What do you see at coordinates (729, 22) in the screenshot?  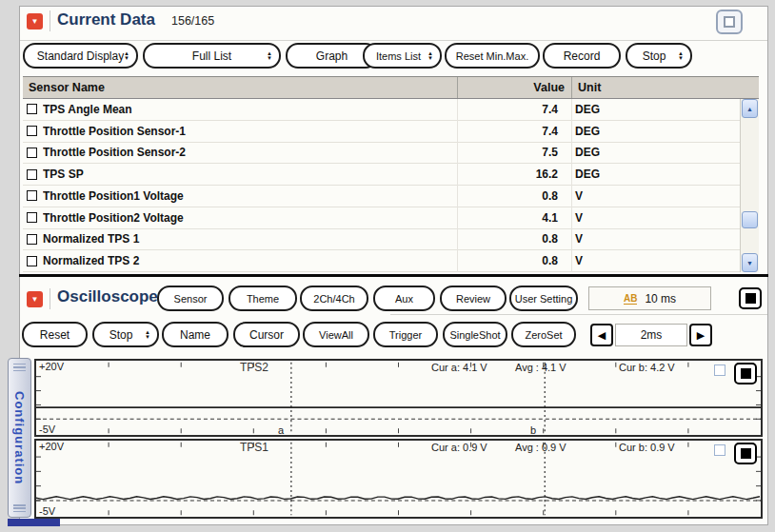 I see `square-icon` at bounding box center [729, 22].